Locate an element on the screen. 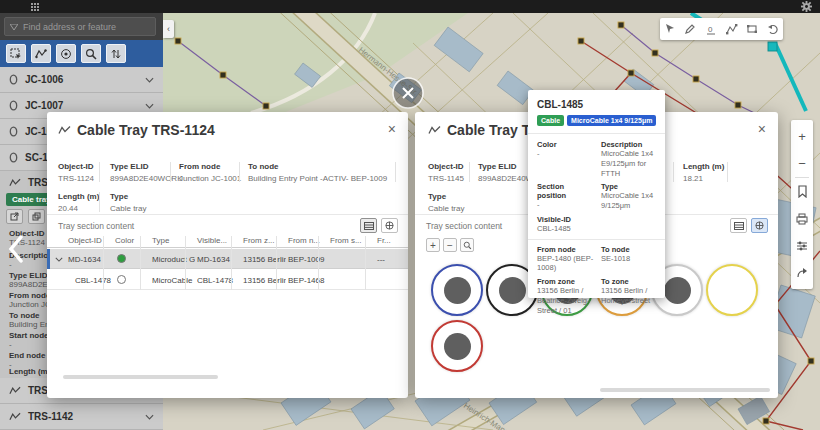  cross-section-horizontal-scrollbar is located at coordinates (685, 390).